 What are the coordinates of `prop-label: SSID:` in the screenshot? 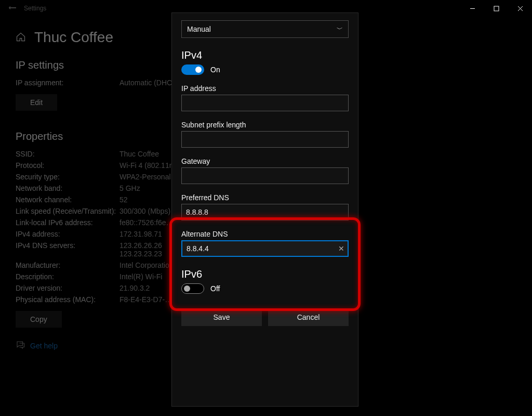 It's located at (68, 154).